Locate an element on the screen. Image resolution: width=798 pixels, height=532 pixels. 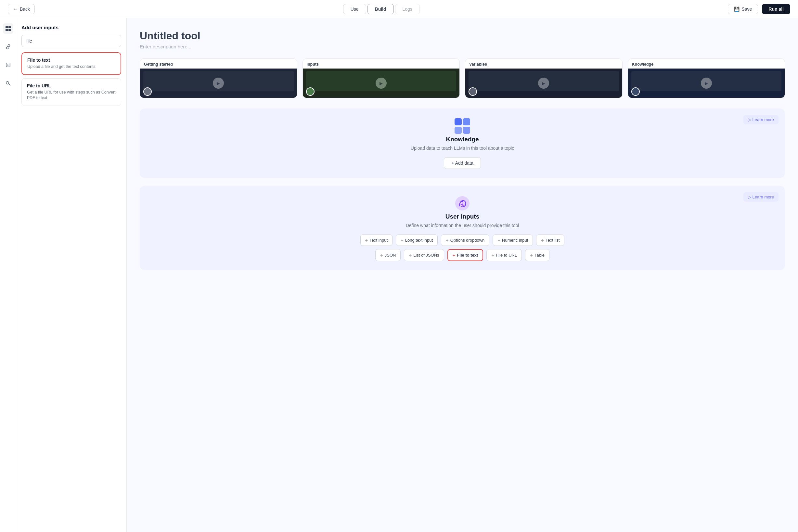
chip-plus-icon: + is located at coordinates (367, 240).